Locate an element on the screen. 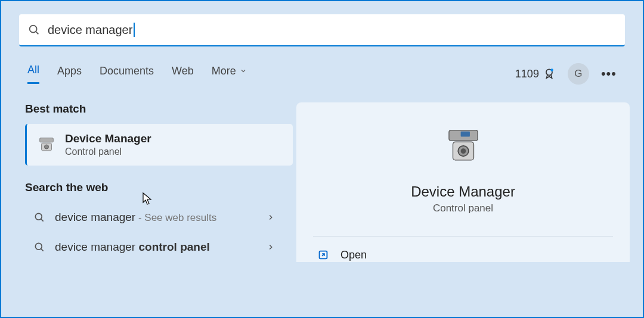 The width and height of the screenshot is (644, 318). filter-tabs: All Apps Documents Web More is located at coordinates (137, 74).